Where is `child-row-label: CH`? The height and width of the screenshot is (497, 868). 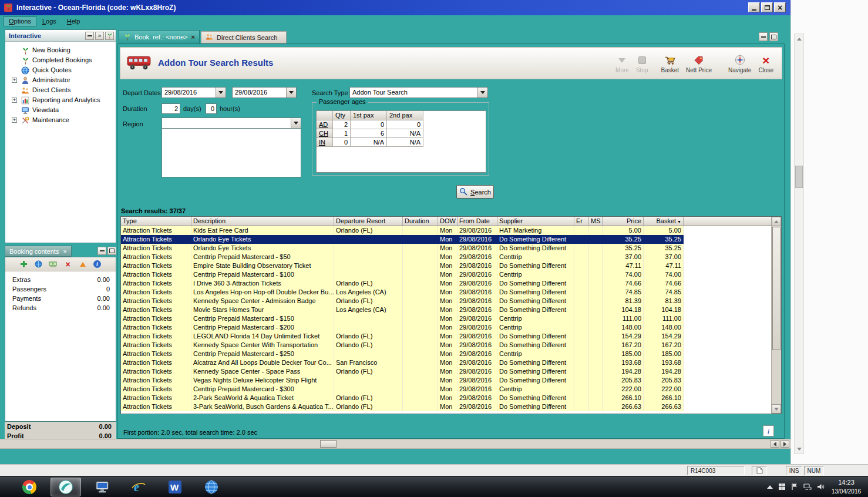
child-row-label: CH is located at coordinates (325, 134).